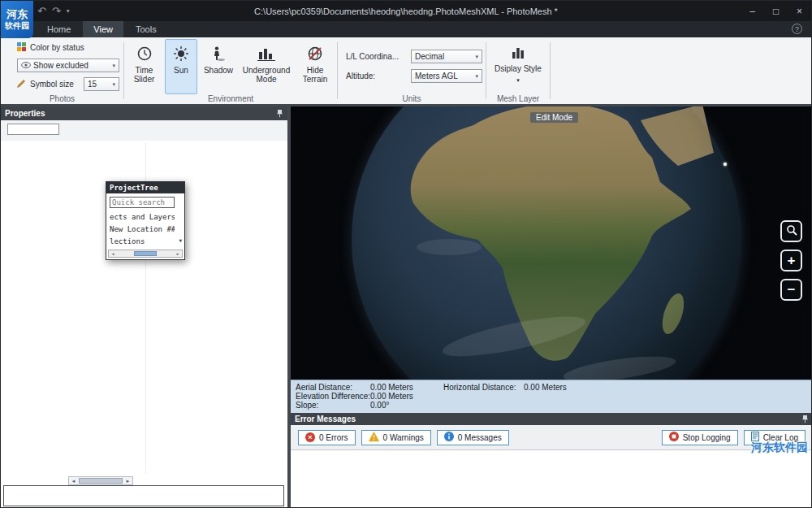 The height and width of the screenshot is (508, 812). I want to click on project-tree-list: ects and Layers New Location ##6 lection…, so click(142, 229).